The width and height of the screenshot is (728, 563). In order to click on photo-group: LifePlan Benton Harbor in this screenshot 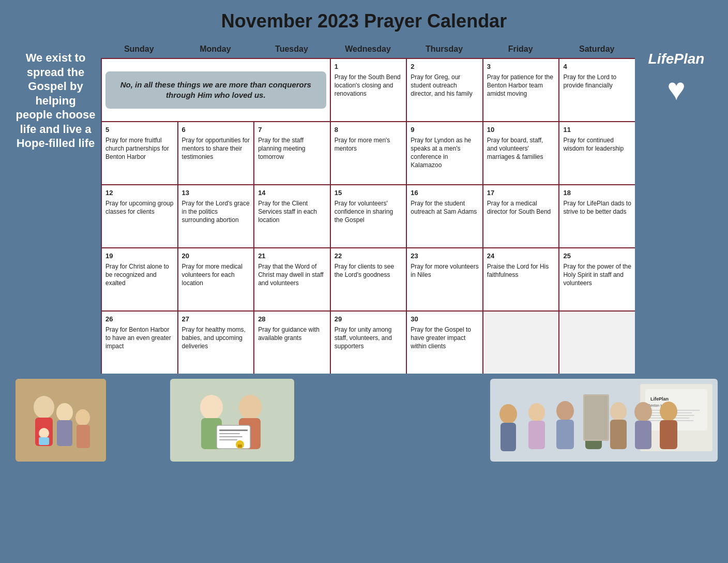, I will do `click(604, 420)`.